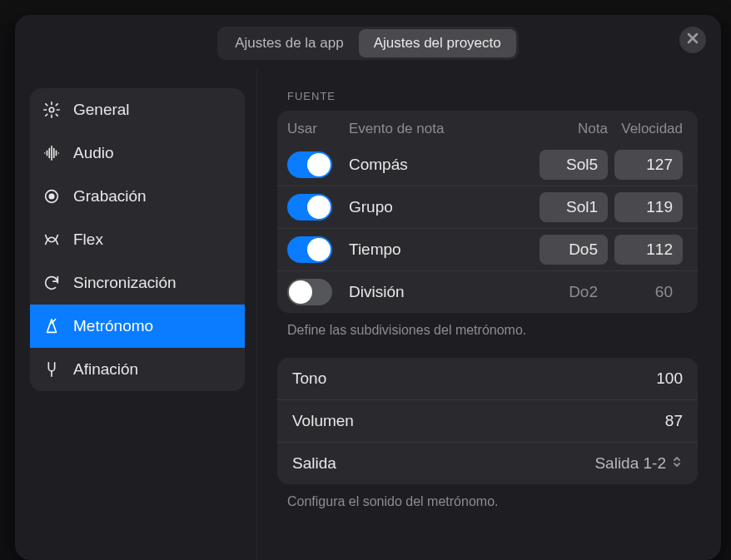  Describe the element at coordinates (441, 250) in the screenshot. I see `event-label: Tiempo` at that location.